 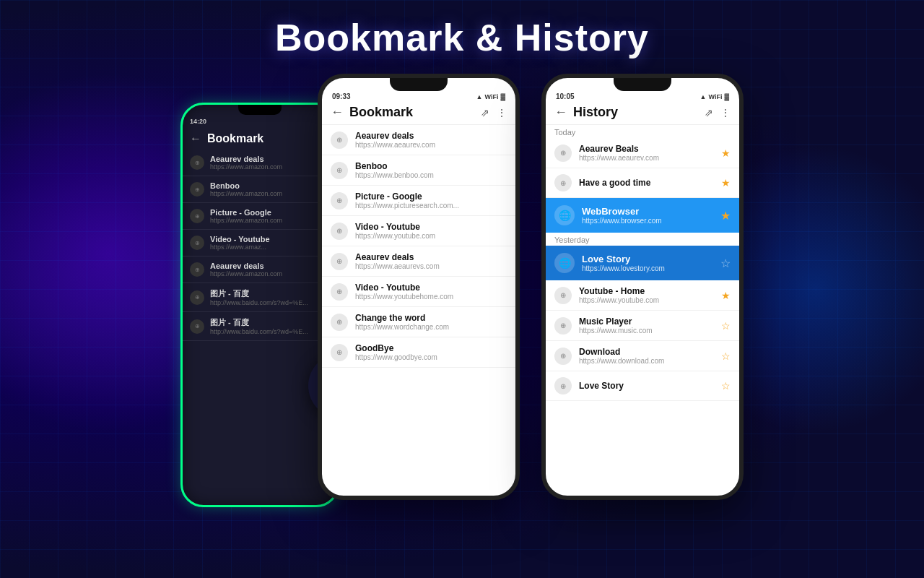 I want to click on site-info: Change the word https://www.wordchange.c…, so click(x=431, y=322).